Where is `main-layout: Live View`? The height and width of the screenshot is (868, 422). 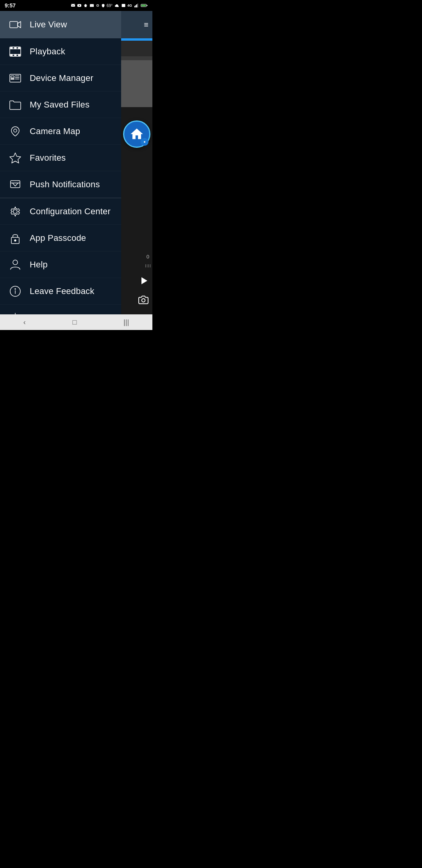
main-layout: Live View is located at coordinates (76, 163).